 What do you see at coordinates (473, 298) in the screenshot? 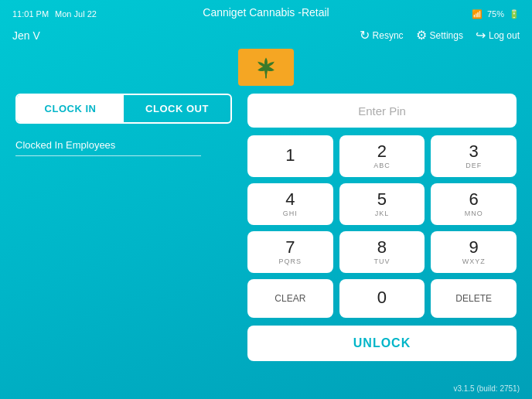
I see `key-delete: DELETE` at bounding box center [473, 298].